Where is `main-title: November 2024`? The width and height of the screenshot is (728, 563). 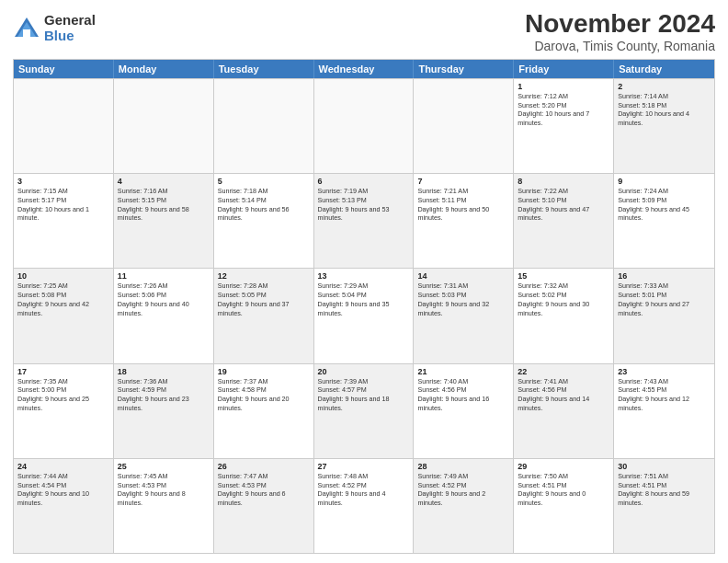
main-title: November 2024 is located at coordinates (620, 24).